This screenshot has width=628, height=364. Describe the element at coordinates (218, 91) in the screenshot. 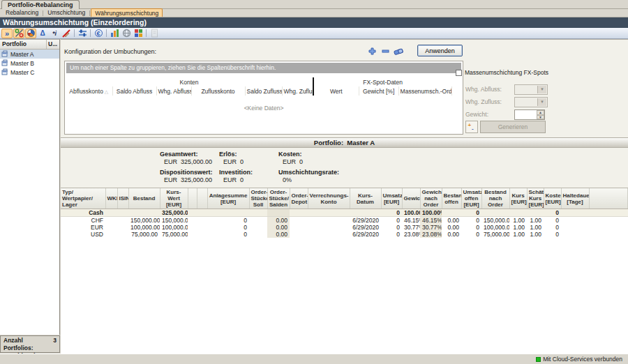

I see `config-col-zuflusskonto: Zuflusskonto` at that location.